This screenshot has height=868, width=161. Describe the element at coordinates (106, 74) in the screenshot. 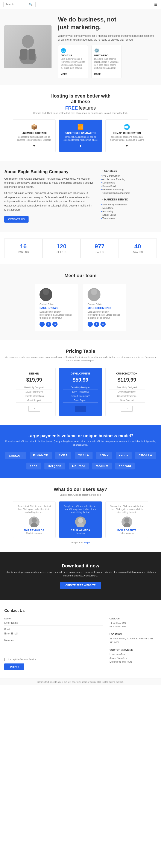

I see `whatwedo-more-link: MORE` at that location.